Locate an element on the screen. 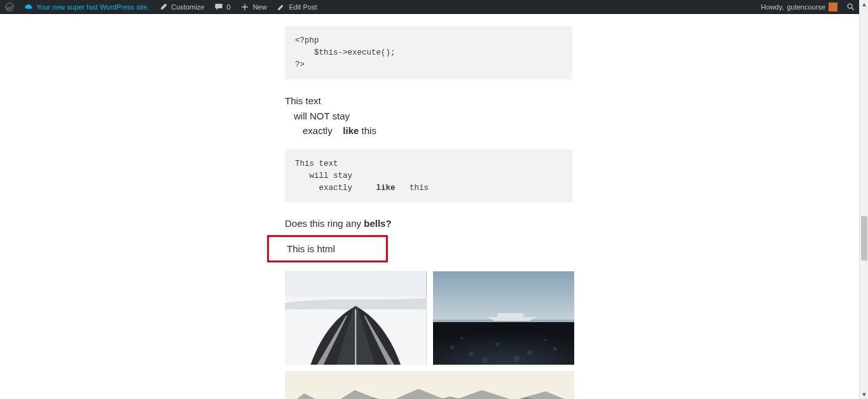 The height and width of the screenshot is (399, 868). cloud-icon is located at coordinates (29, 7).